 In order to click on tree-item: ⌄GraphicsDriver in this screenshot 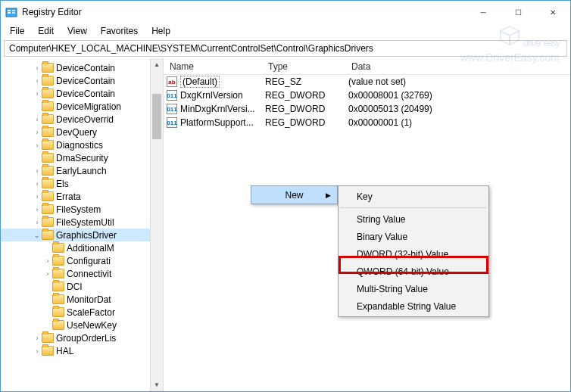, I will do `click(82, 235)`.